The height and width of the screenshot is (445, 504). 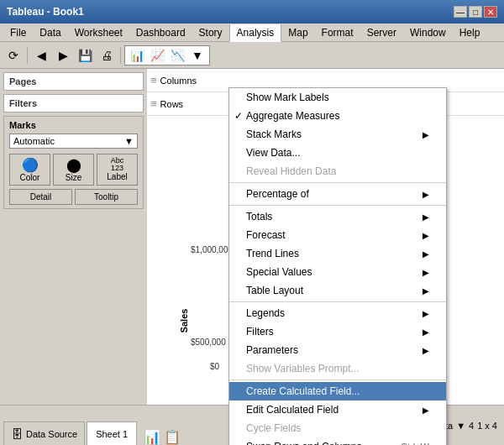 What do you see at coordinates (297, 32) in the screenshot?
I see `menu-map: Map` at bounding box center [297, 32].